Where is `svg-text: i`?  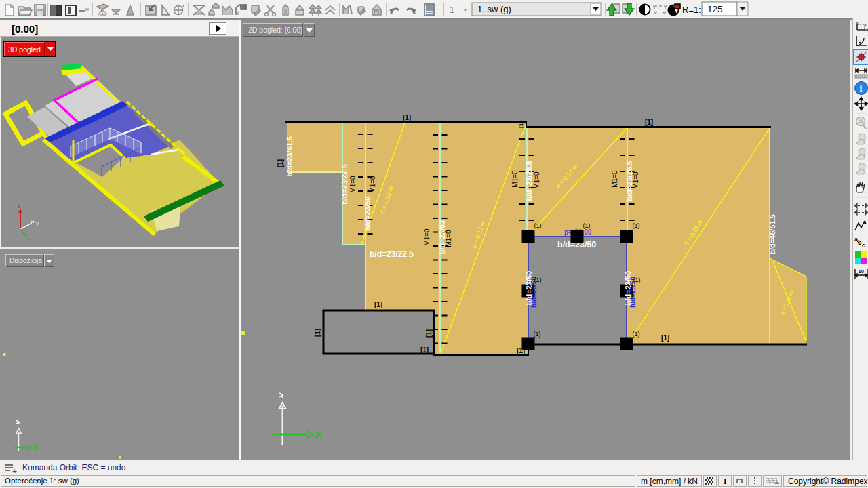
svg-text: i is located at coordinates (861, 89).